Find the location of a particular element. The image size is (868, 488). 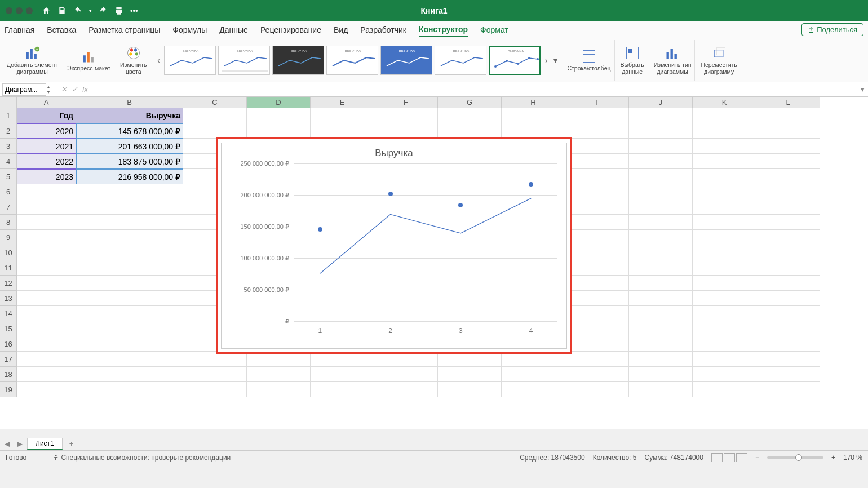

cell-B1: Выручка is located at coordinates (130, 116).